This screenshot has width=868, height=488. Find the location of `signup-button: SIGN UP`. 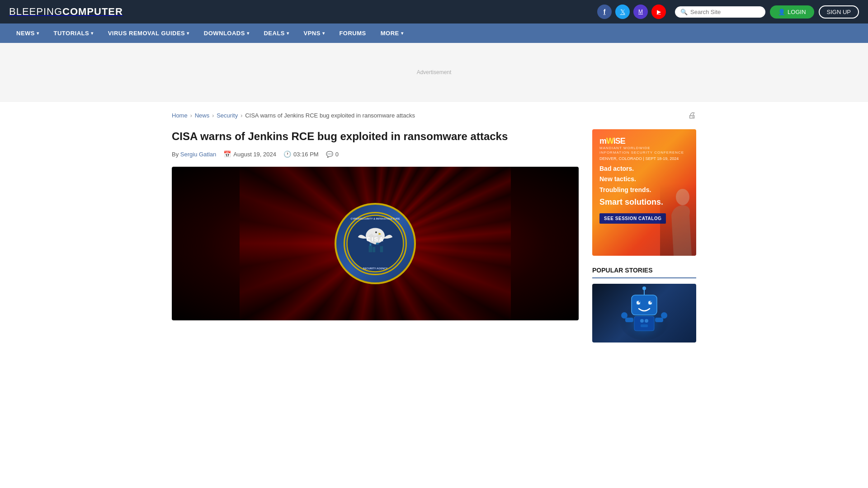

signup-button: SIGN UP is located at coordinates (839, 12).